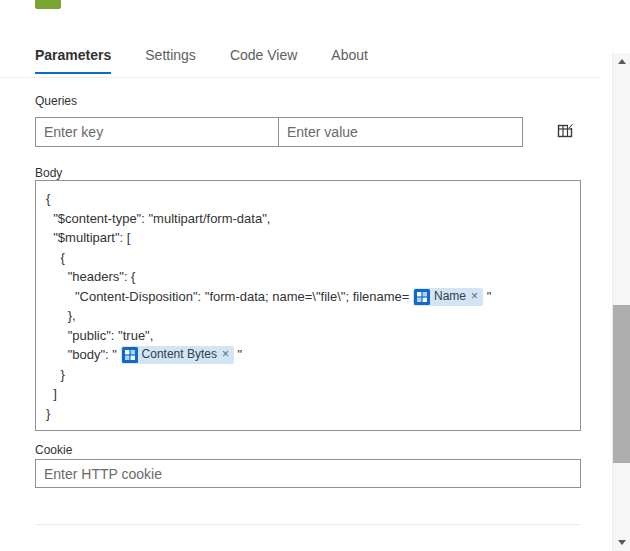 The width and height of the screenshot is (630, 551). I want to click on code-line: "$content-type": "multipart/form-data",, so click(308, 219).